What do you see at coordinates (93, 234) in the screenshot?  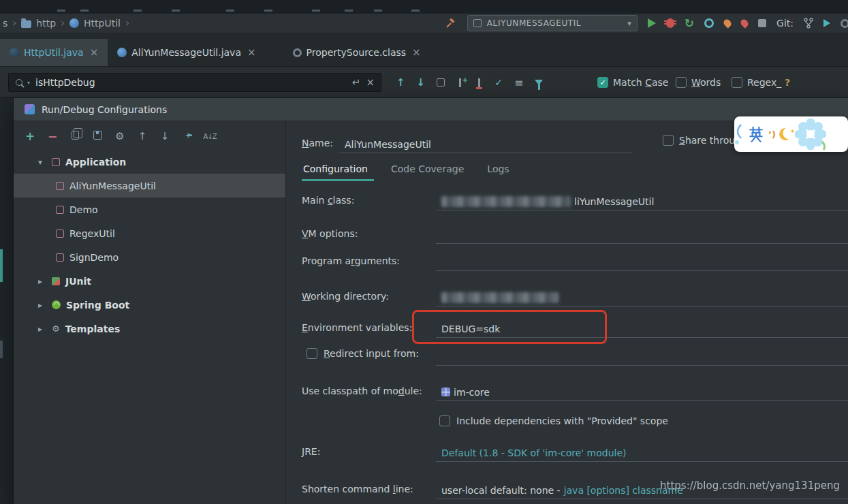 I see `tree-label: RegexUtil` at bounding box center [93, 234].